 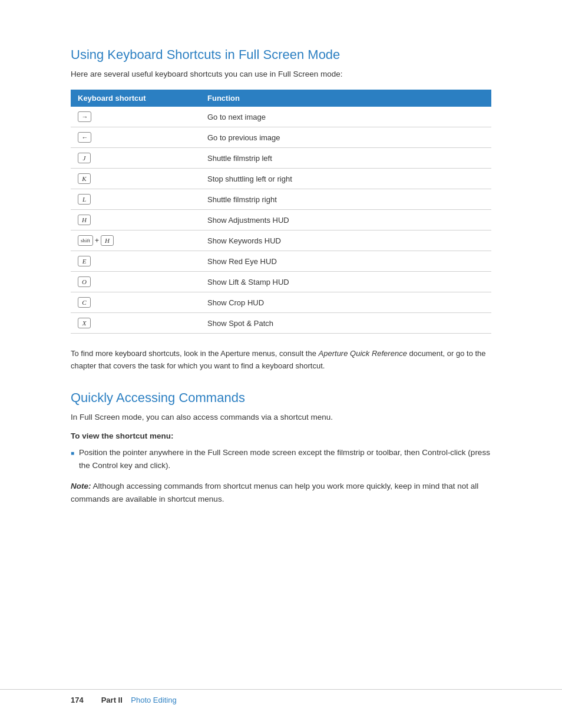 I want to click on table-cell-function: Show Adjustments HUD, so click(x=346, y=220).